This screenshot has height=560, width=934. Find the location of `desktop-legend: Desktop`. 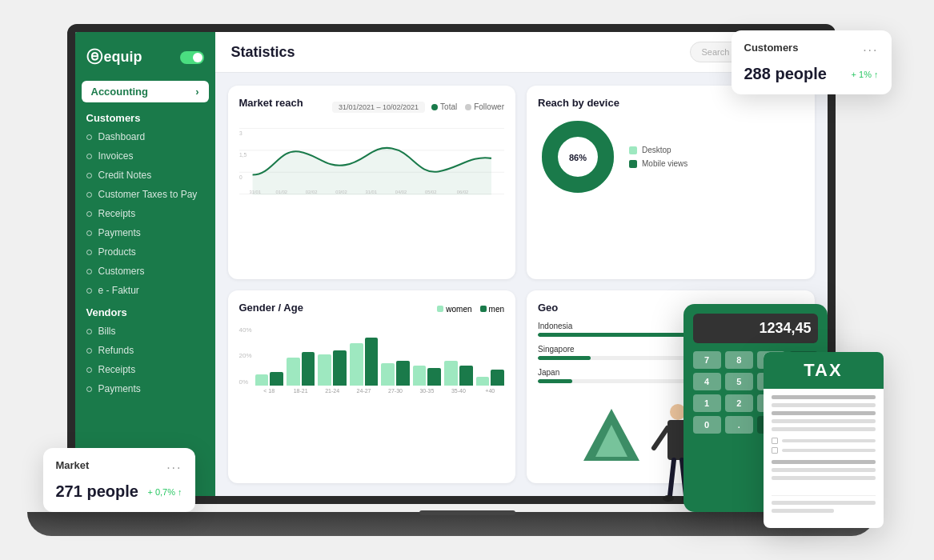

desktop-legend: Desktop is located at coordinates (658, 150).